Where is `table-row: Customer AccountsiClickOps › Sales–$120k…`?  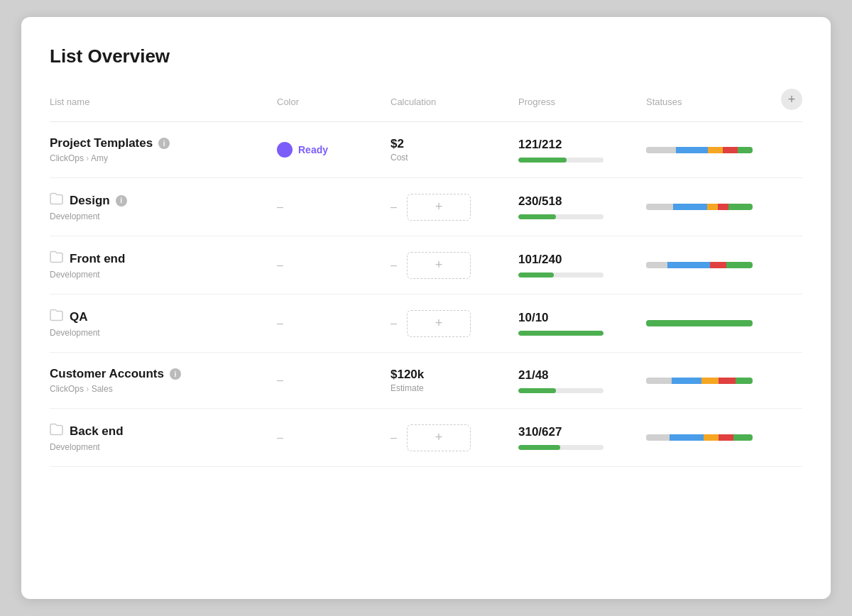 table-row: Customer AccountsiClickOps › Sales–$120k… is located at coordinates (426, 380).